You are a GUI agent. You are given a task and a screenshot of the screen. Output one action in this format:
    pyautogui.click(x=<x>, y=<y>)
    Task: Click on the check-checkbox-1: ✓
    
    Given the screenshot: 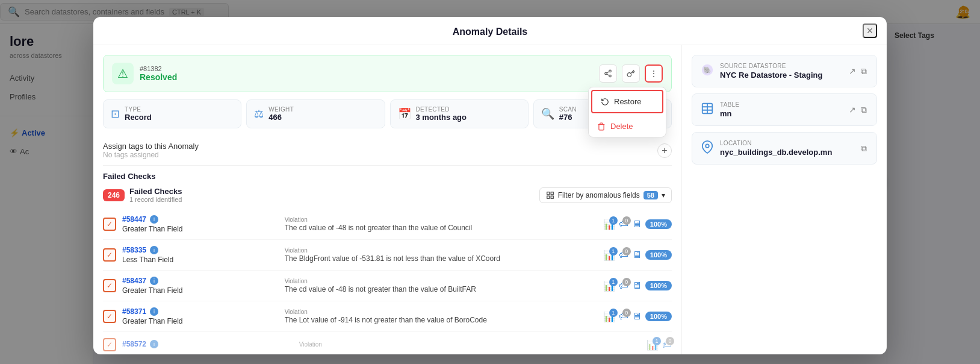 What is the action you would take?
    pyautogui.click(x=110, y=255)
    